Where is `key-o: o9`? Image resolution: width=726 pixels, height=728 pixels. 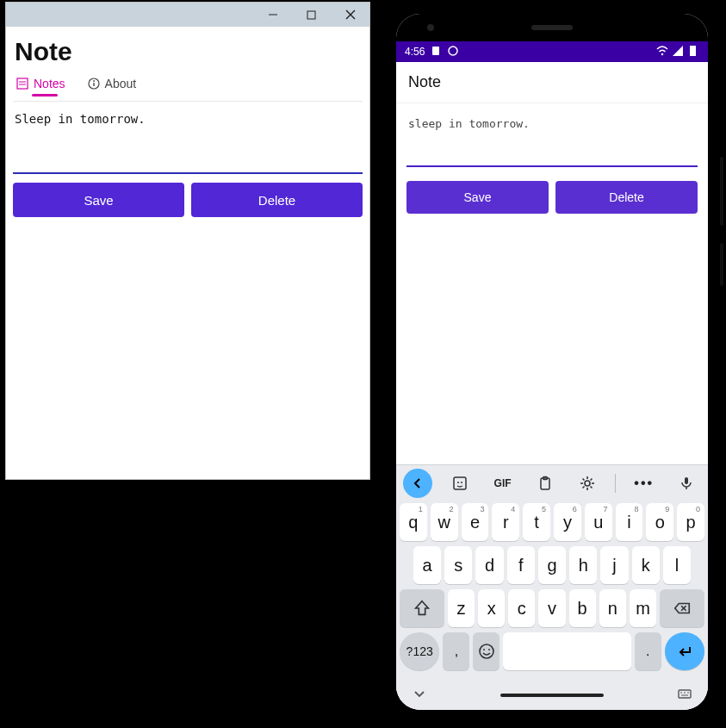
key-o: o9 is located at coordinates (660, 522).